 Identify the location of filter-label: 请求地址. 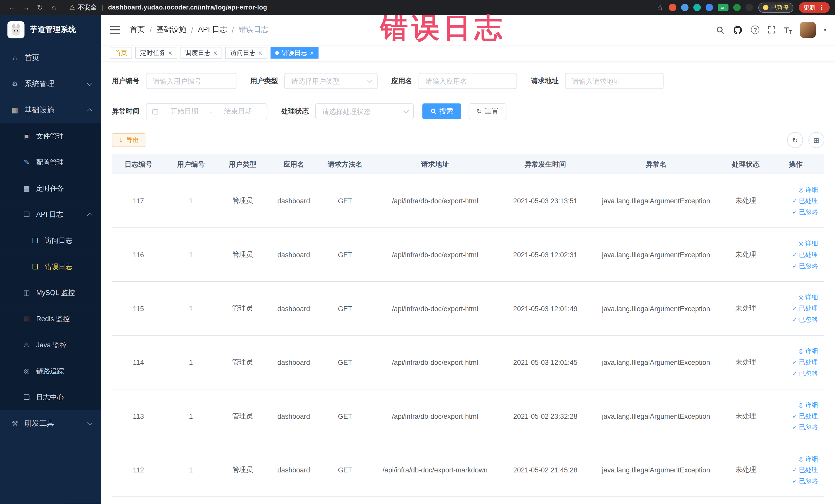
(545, 81).